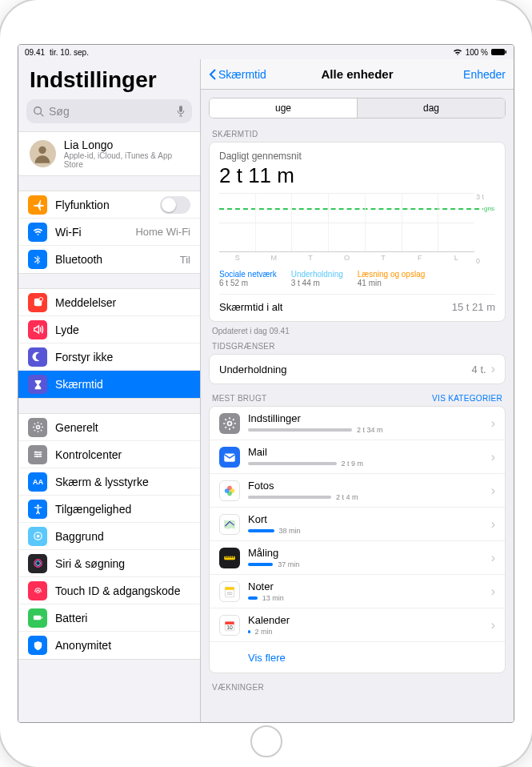  I want to click on sidebar-item-skærmtid: Skærmtid, so click(109, 384).